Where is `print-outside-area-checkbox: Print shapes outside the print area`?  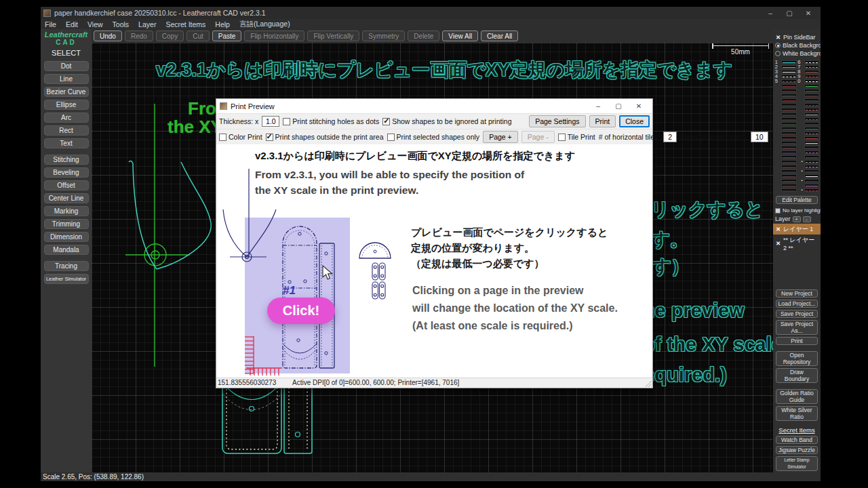
print-outside-area-checkbox: Print shapes outside the print area is located at coordinates (325, 137).